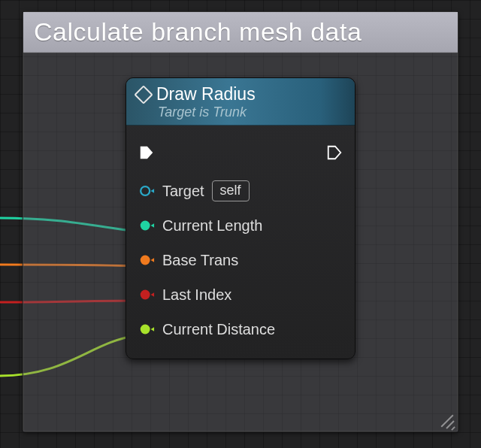 The height and width of the screenshot is (448, 481). I want to click on base-trans-pin, so click(147, 260).